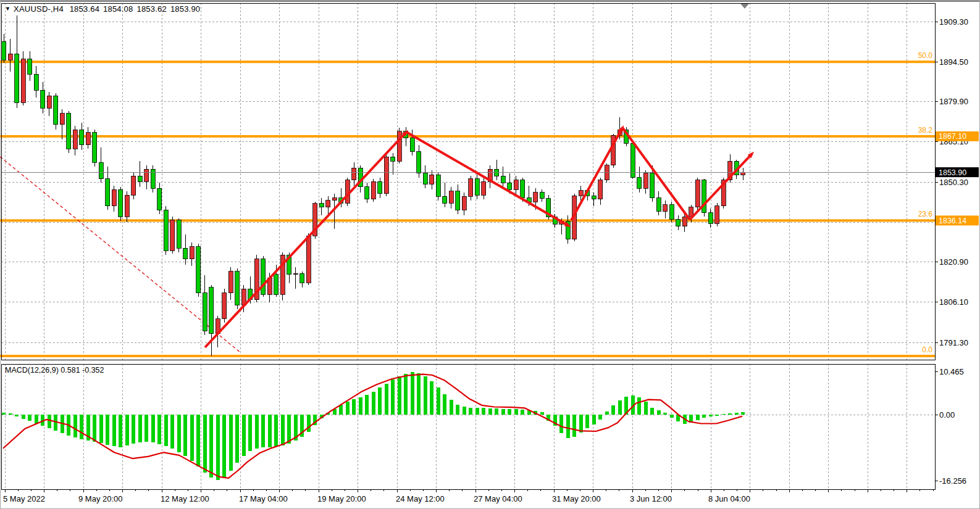 The width and height of the screenshot is (980, 509). I want to click on time-axis-label: 3 Jun 12:00, so click(651, 499).